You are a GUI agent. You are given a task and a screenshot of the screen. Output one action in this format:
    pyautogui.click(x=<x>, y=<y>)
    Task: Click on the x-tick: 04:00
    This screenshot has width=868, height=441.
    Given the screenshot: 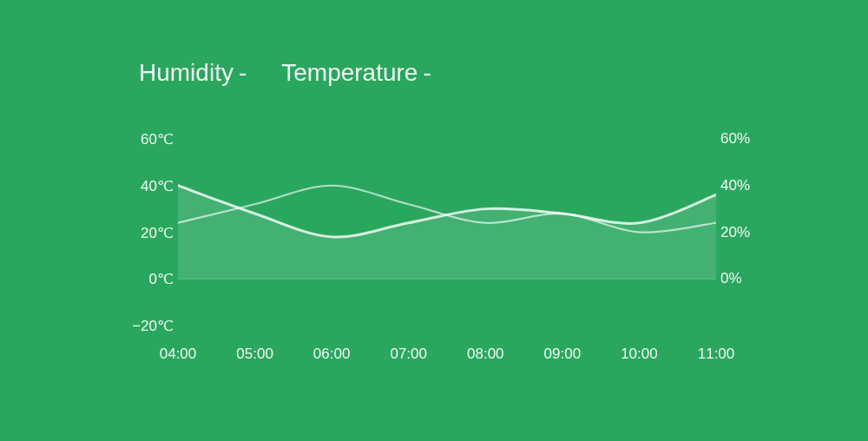 What is the action you would take?
    pyautogui.click(x=179, y=354)
    